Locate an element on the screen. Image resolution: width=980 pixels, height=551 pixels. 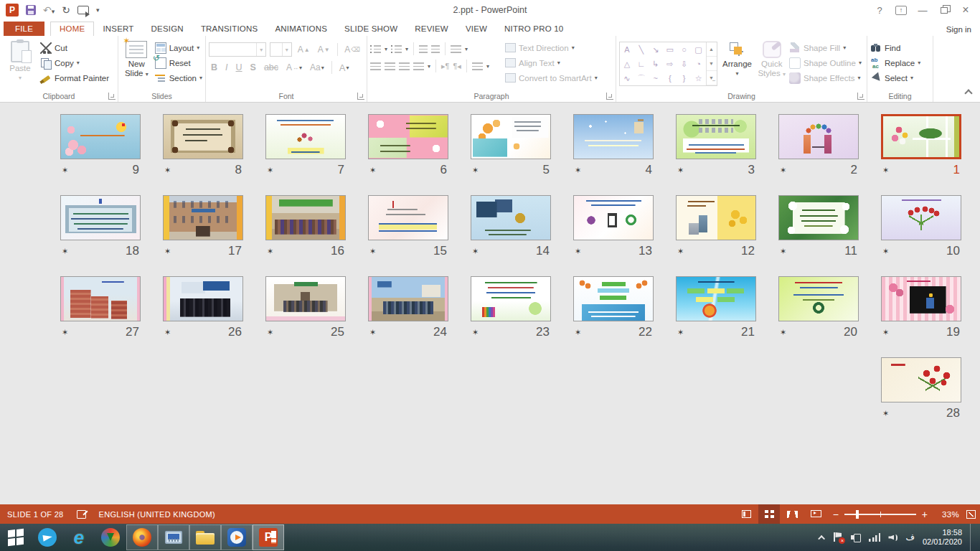
taskbar-internet-explorer: e is located at coordinates (79, 537).